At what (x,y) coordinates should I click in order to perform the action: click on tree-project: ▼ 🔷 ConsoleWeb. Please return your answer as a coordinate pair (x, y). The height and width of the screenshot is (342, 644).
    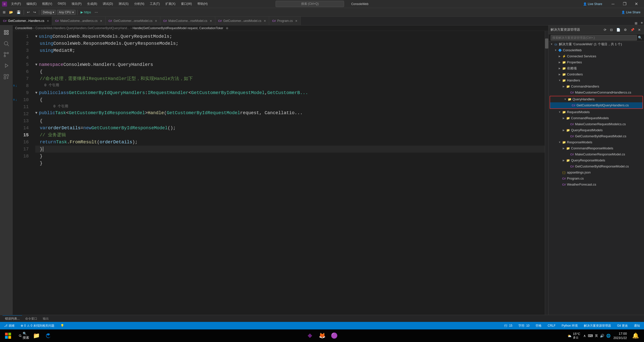
    Looking at the image, I should click on (596, 50).